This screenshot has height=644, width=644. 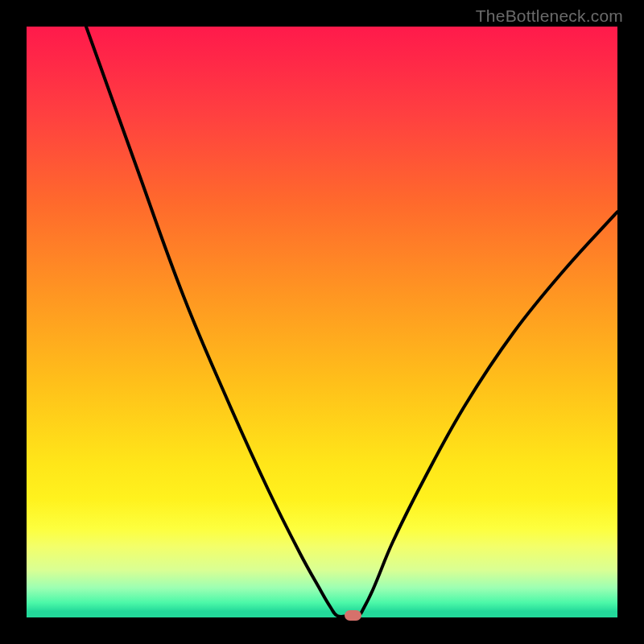 I want to click on optimum-marker, so click(x=353, y=615).